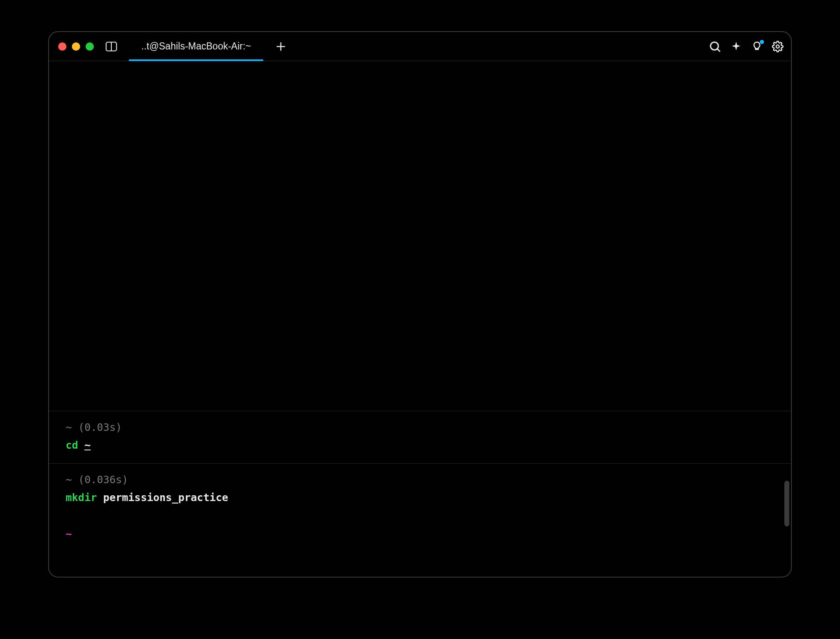  I want to click on command-block: ~ (0.036s) mkdir permissions_practice, so click(420, 489).